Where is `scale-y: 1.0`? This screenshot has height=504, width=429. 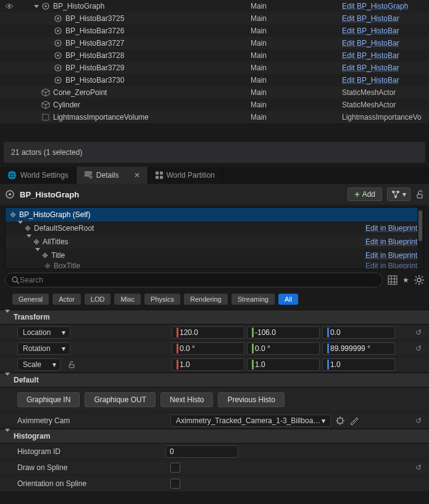
scale-y: 1.0 is located at coordinates (283, 365).